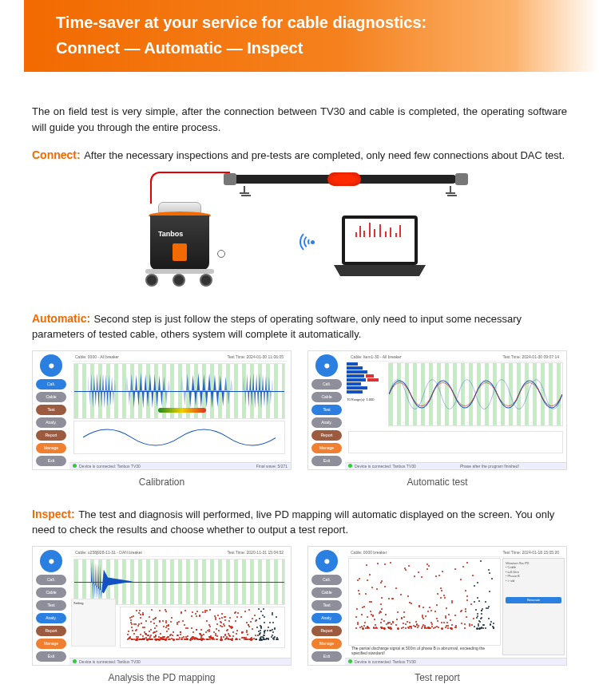  Describe the element at coordinates (344, 179) in the screenshot. I see `cable-joint` at that location.